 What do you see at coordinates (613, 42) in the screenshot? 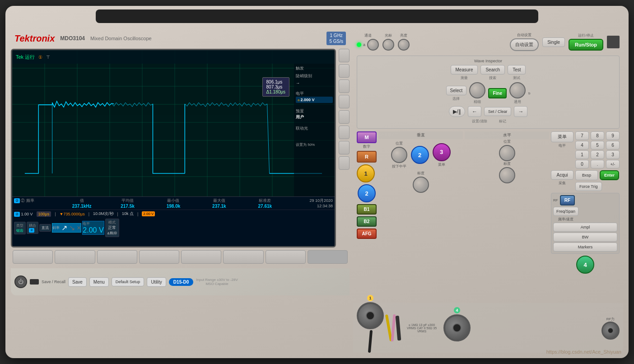
I see `output-slot` at bounding box center [613, 42].